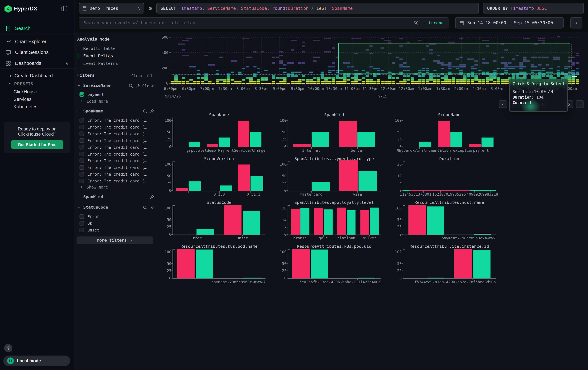 The height and width of the screenshot is (370, 588). Describe the element at coordinates (534, 8) in the screenshot. I see `order-by-input: ORDER BY Timestamp DESC` at that location.